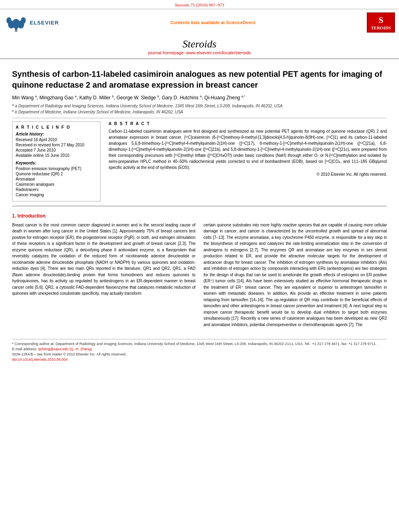 The width and height of the screenshot is (399, 532). What do you see at coordinates (31, 23) in the screenshot?
I see `elsevier-logo: ELSEVIER` at bounding box center [31, 23].